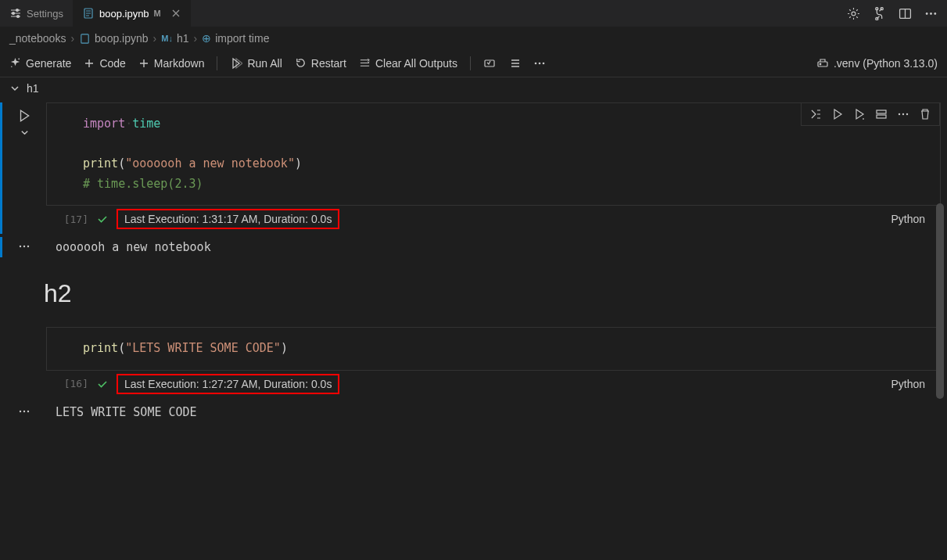  Describe the element at coordinates (70, 383) in the screenshot. I see `execution-count: [16]` at that location.